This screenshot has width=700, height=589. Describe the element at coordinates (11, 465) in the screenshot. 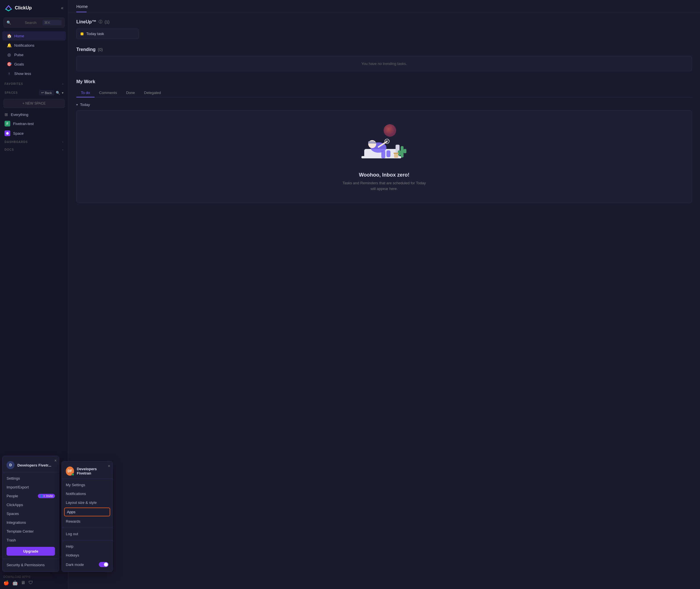

I see `workspace-menu-avatar: D` at that location.